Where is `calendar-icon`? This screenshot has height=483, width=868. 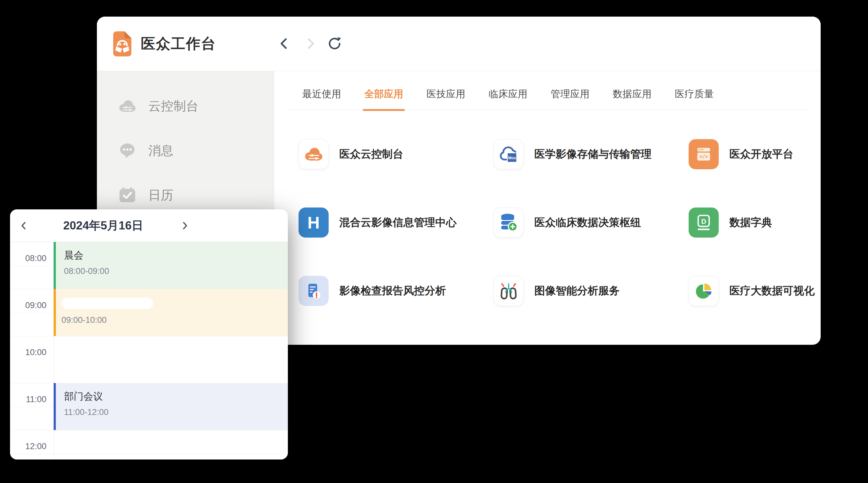
calendar-icon is located at coordinates (127, 195).